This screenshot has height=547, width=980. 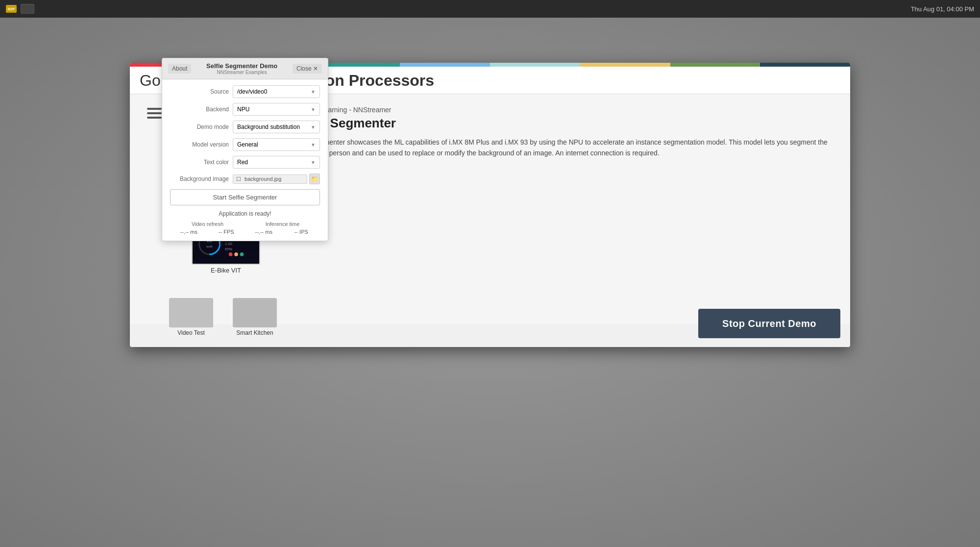 I want to click on svg-text: RPM, so click(x=228, y=249).